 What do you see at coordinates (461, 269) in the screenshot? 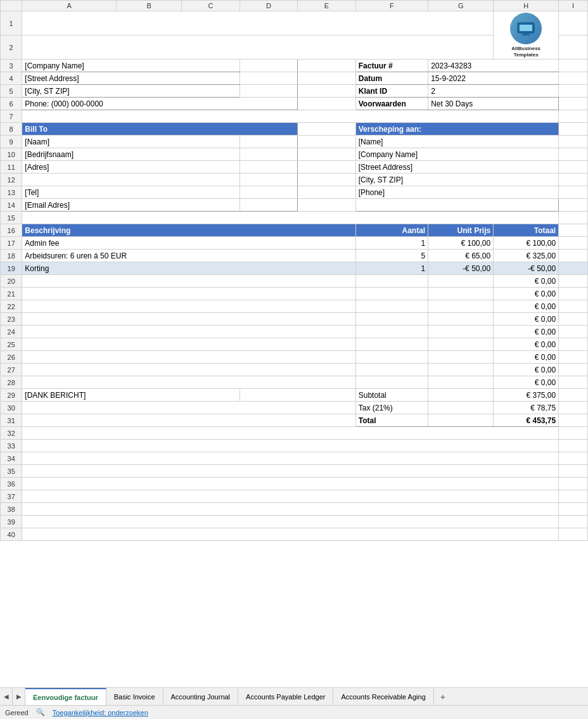
I see `unit-r19: -€ 50,00` at bounding box center [461, 269].